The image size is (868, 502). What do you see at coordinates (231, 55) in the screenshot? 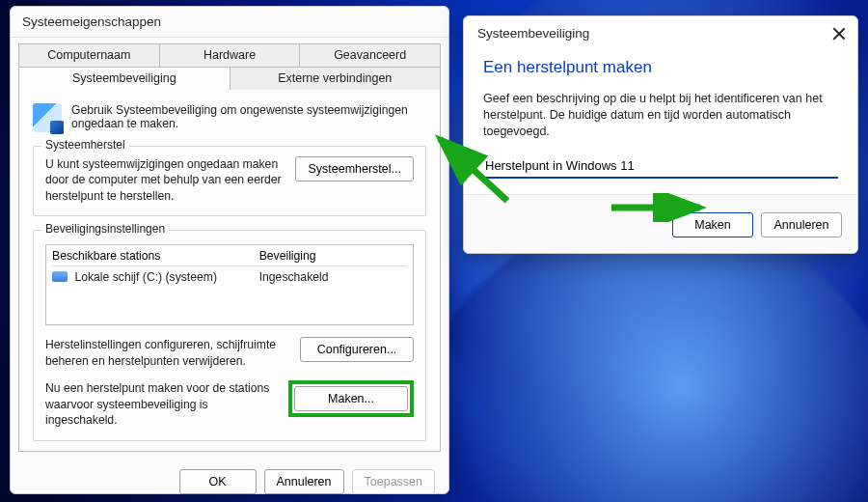
I see `tab-hardware: Hardware` at bounding box center [231, 55].